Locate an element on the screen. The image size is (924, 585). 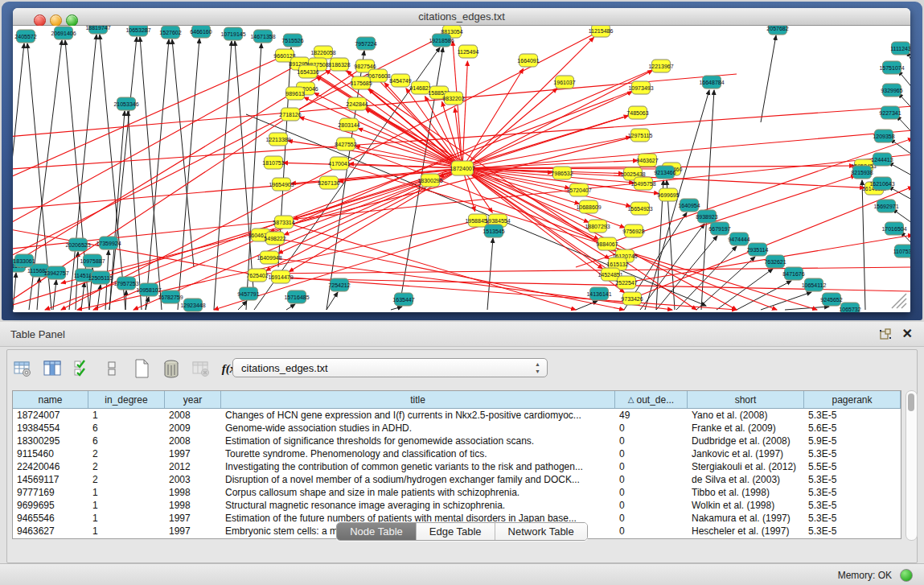
graph-node: 1209358 is located at coordinates (883, 136).